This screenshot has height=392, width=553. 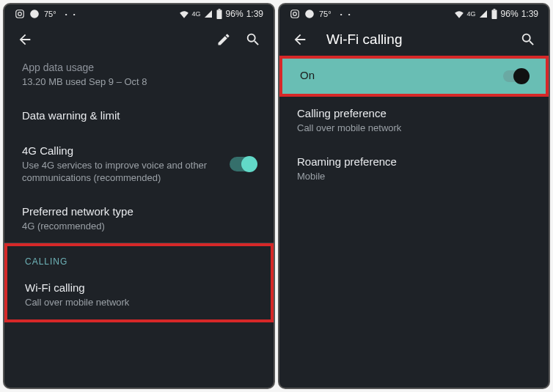 I want to click on wifi-calling-toggle-item: On, so click(x=414, y=76).